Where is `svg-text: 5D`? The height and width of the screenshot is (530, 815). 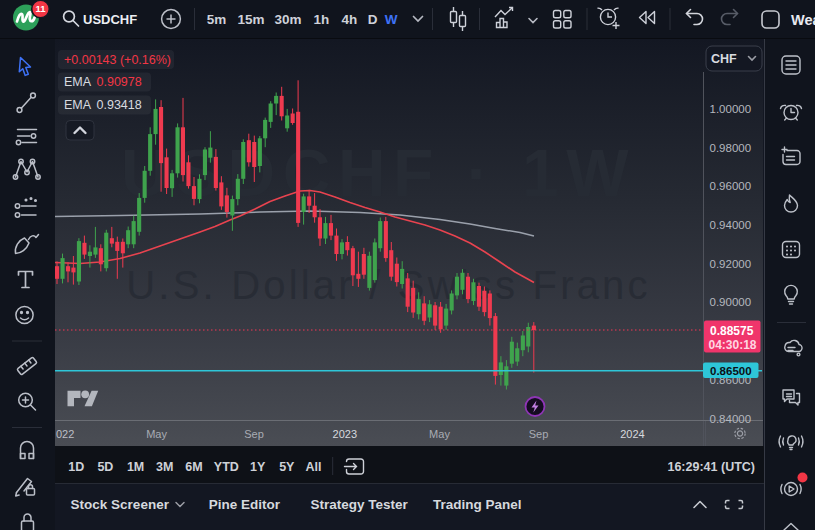
svg-text: 5D is located at coordinates (105, 467).